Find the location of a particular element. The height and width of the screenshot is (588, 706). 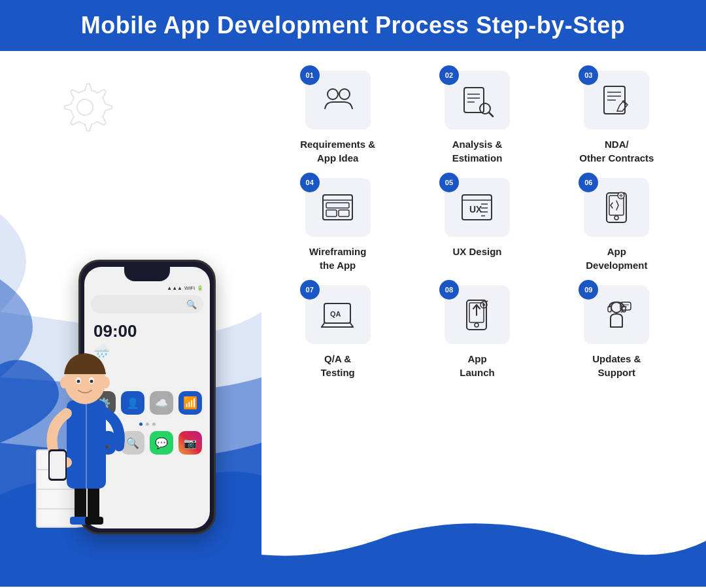

person-illustration is located at coordinates (83, 413).